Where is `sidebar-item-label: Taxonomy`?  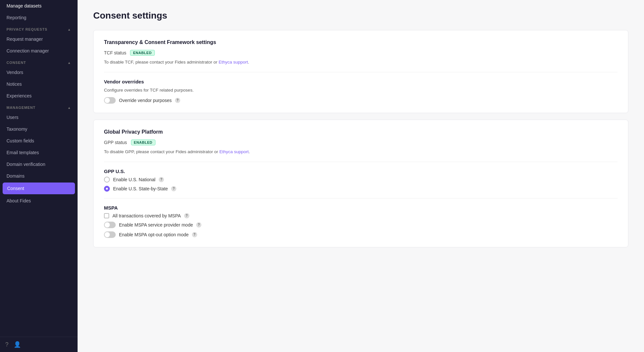 sidebar-item-label: Taxonomy is located at coordinates (17, 129).